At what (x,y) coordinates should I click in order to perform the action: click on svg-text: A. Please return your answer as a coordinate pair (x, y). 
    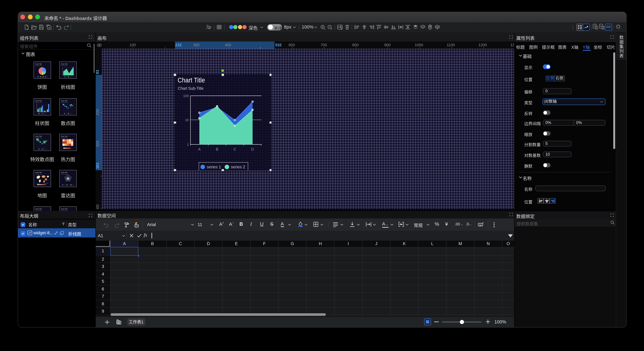
    Looking at the image, I should click on (199, 149).